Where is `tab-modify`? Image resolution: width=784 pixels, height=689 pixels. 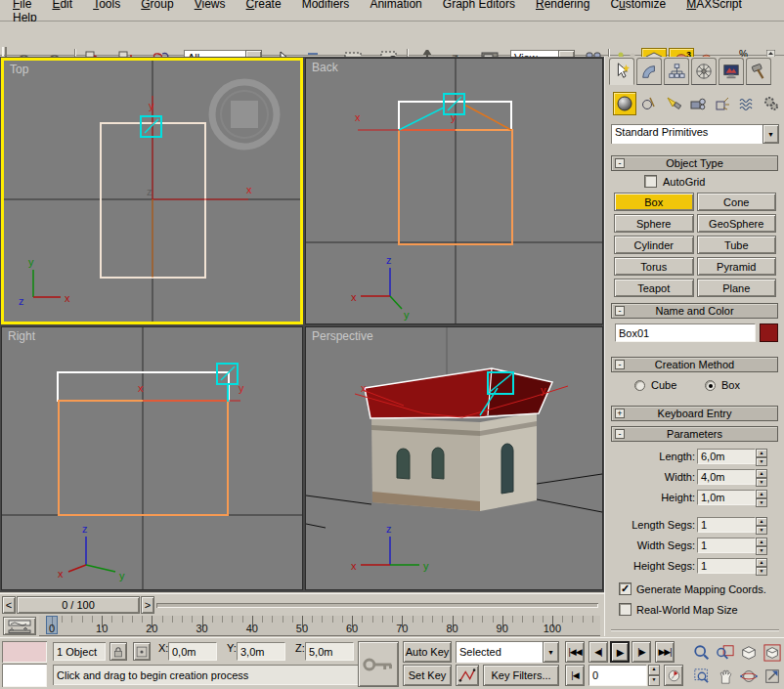
tab-modify is located at coordinates (649, 71).